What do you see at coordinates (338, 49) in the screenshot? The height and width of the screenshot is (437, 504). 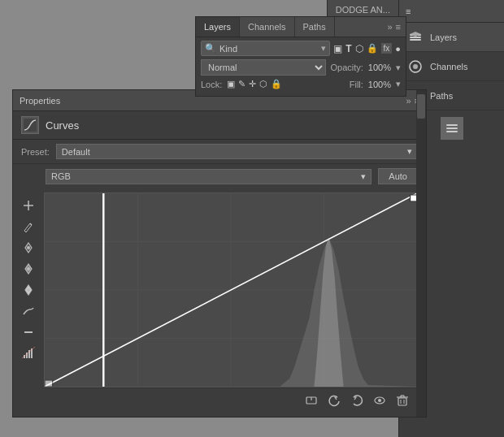 I see `pixel-icon: ▣` at bounding box center [338, 49].